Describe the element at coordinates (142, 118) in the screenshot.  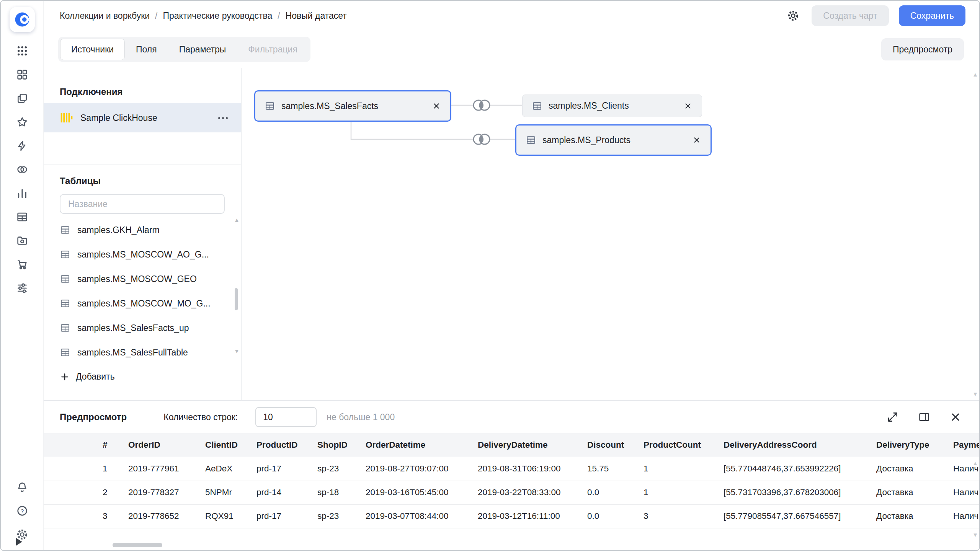
I see `connection-item: Sample ClickHouse` at that location.